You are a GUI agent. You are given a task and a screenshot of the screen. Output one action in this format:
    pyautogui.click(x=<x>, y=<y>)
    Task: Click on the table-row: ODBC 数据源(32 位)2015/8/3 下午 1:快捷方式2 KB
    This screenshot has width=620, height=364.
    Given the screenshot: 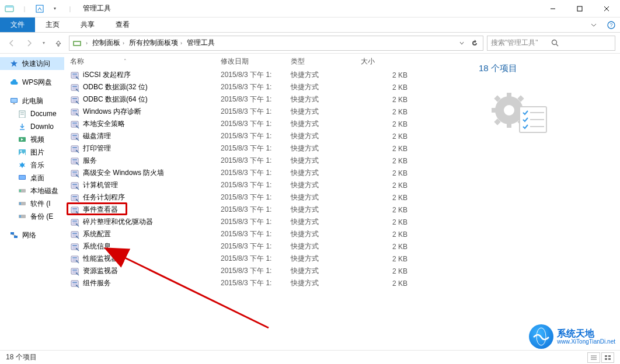 What is the action you would take?
    pyautogui.click(x=266, y=88)
    